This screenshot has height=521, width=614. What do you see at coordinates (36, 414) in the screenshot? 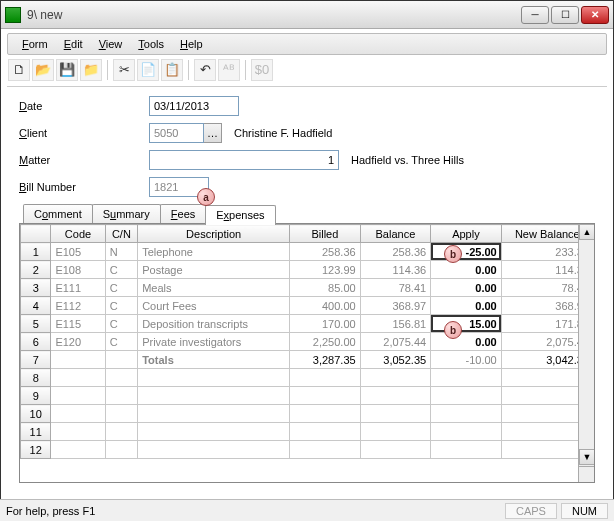
I see `row-header: 10` at bounding box center [36, 414].